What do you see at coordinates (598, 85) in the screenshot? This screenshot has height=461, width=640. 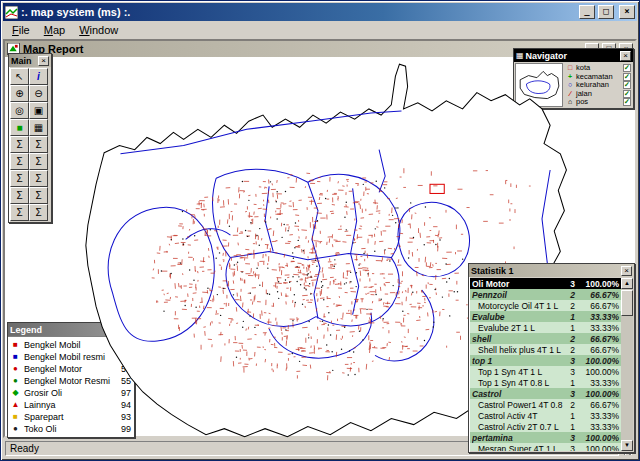 I see `navigator-layer-kelurahan: ○kelurahan✓` at bounding box center [598, 85].